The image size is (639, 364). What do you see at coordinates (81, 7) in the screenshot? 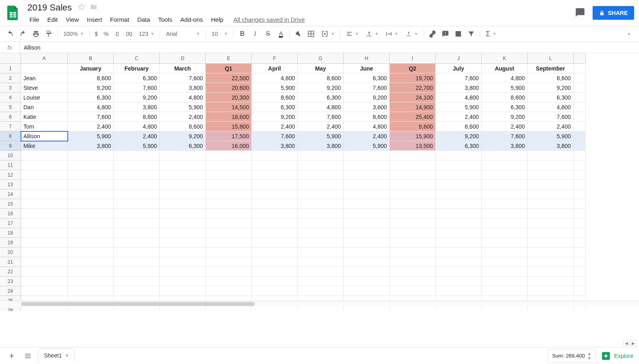
I see `star-icon` at bounding box center [81, 7].